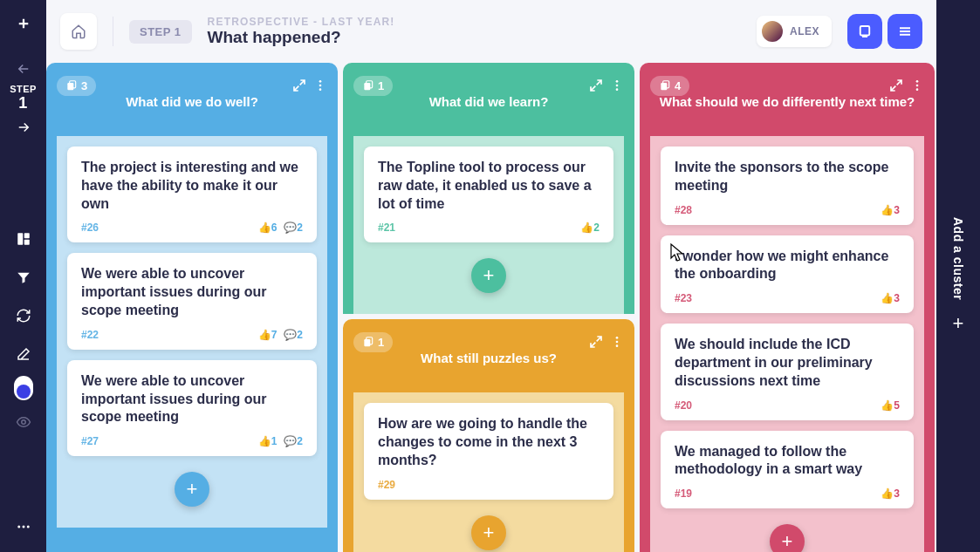  I want to click on card-text: How are we going to handle the changes t…, so click(489, 442).